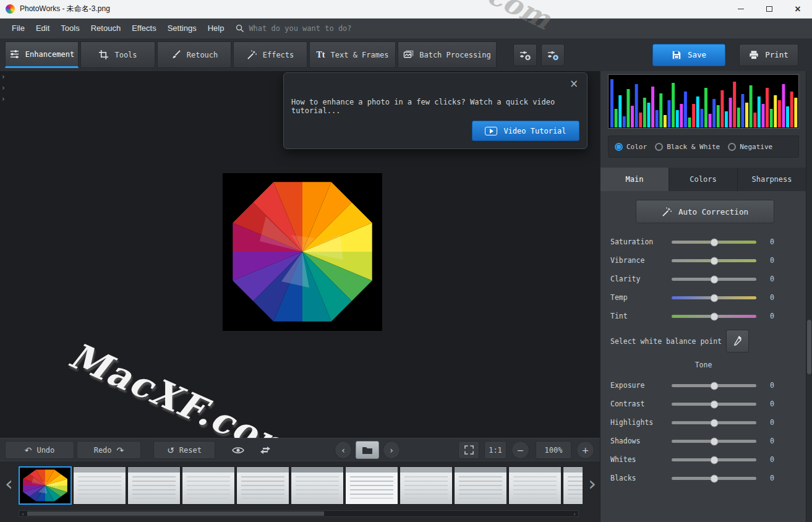 This screenshot has width=812, height=522. Describe the element at coordinates (106, 28) in the screenshot. I see `menu-retouch: Retouch` at that location.